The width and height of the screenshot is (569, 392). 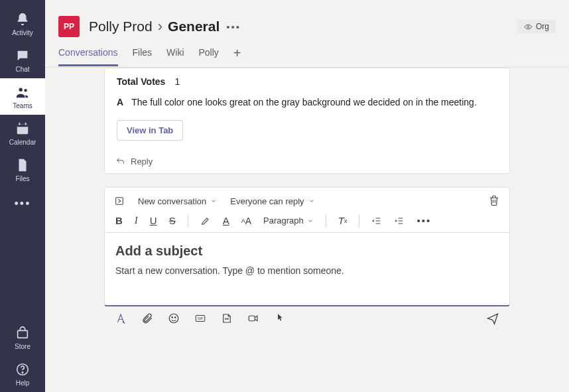 What do you see at coordinates (200, 318) in the screenshot?
I see `svg-text: GIF` at bounding box center [200, 318].